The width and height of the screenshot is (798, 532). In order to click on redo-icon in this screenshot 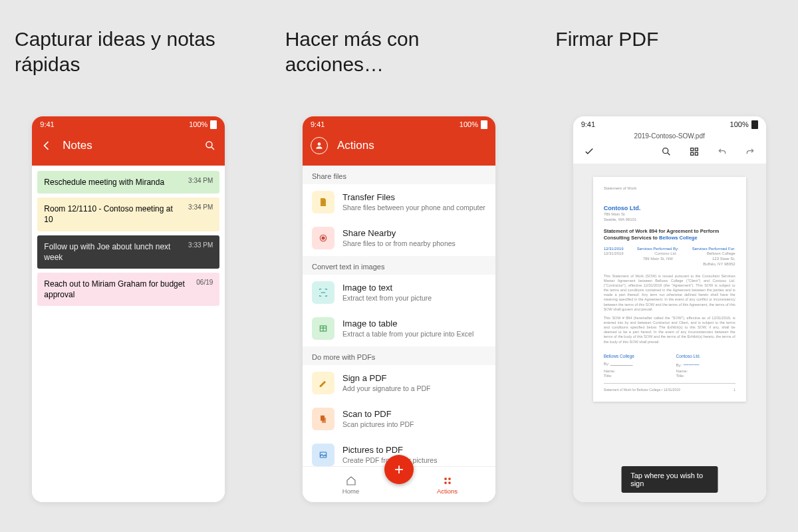, I will do `click(750, 152)`.